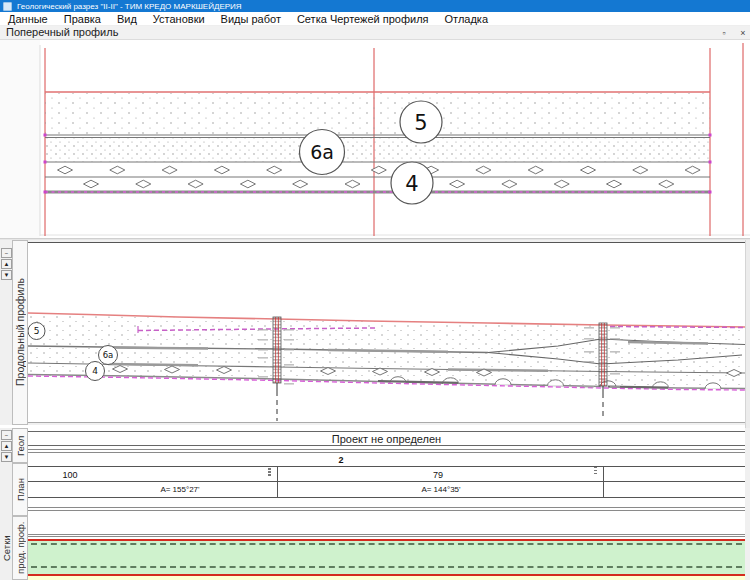 Image resolution: width=750 pixels, height=580 pixels. What do you see at coordinates (108, 355) in the screenshot?
I see `long-layer-label-6a: 6а` at bounding box center [108, 355].